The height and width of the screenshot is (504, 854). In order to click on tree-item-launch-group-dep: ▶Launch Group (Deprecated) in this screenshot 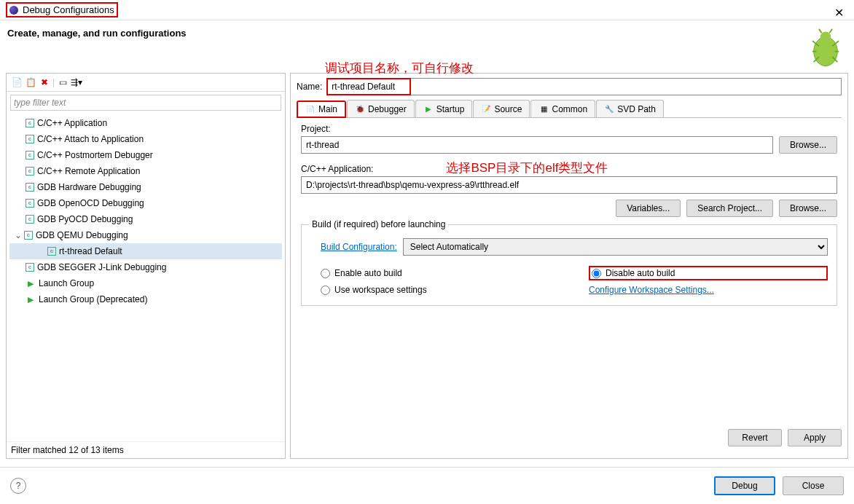, I will do `click(146, 299)`.